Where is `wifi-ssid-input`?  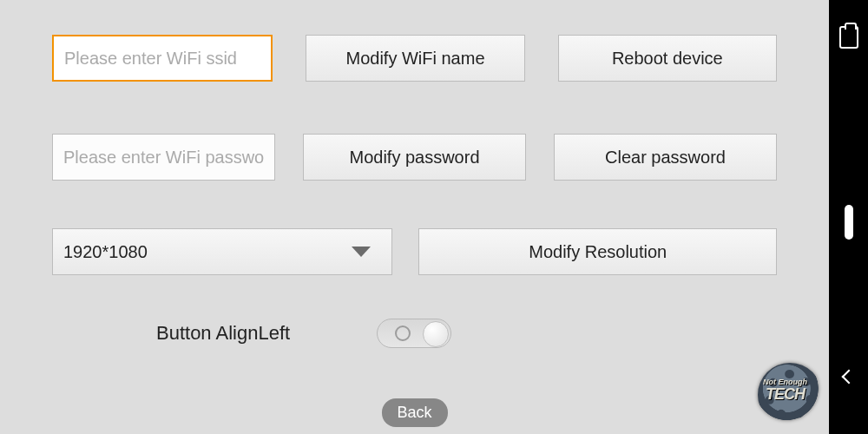
wifi-ssid-input is located at coordinates (162, 58).